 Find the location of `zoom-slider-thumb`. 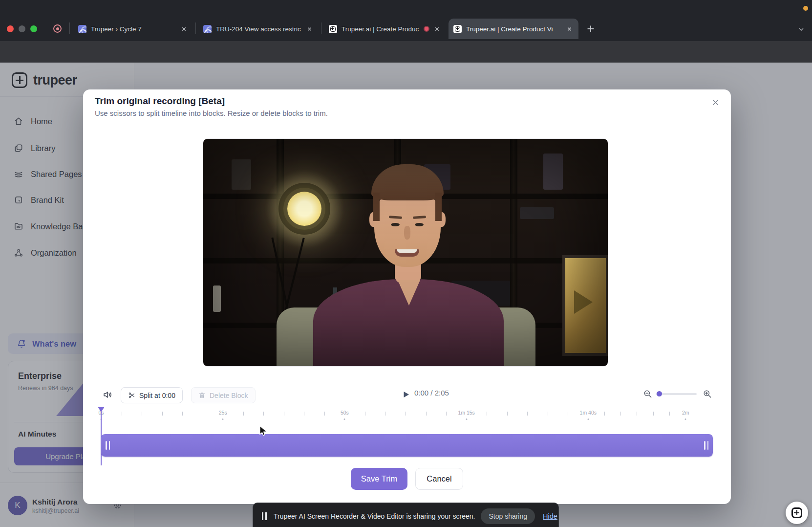

zoom-slider-thumb is located at coordinates (660, 394).